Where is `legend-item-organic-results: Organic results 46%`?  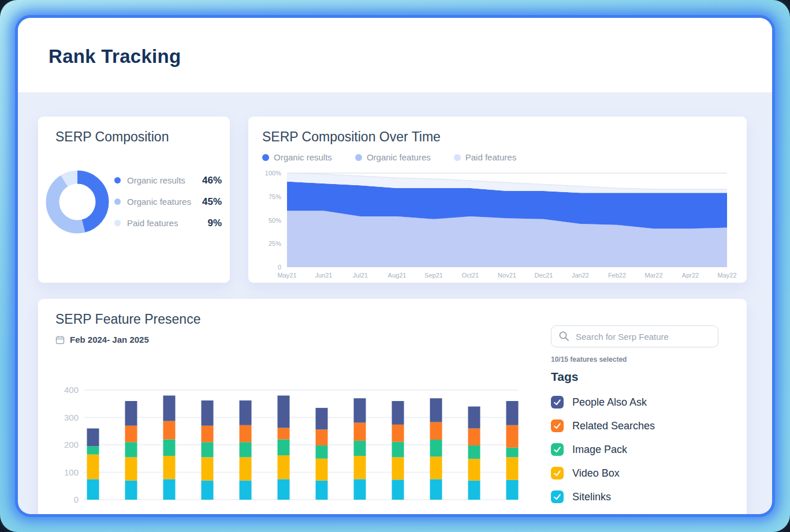
legend-item-organic-results: Organic results 46% is located at coordinates (168, 180).